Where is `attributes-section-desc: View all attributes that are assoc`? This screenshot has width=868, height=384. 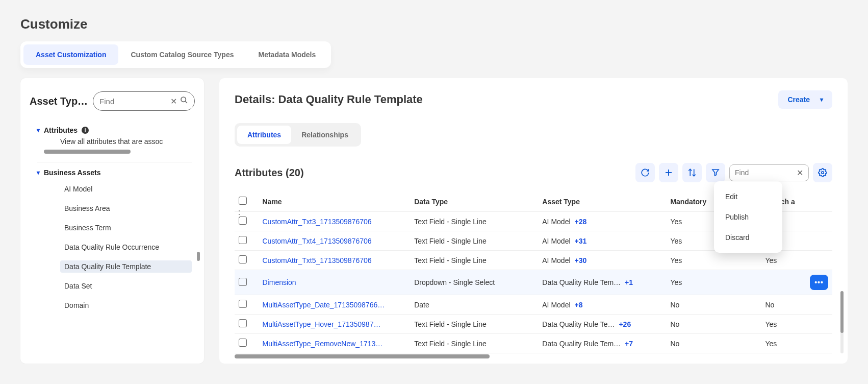
attributes-section-desc: View all attributes that are assoc is located at coordinates (114, 141).